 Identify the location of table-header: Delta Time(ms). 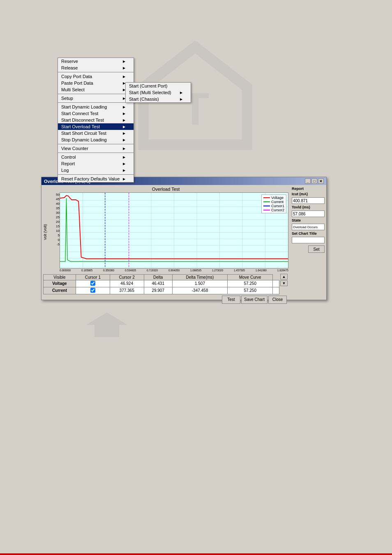
(200, 277).